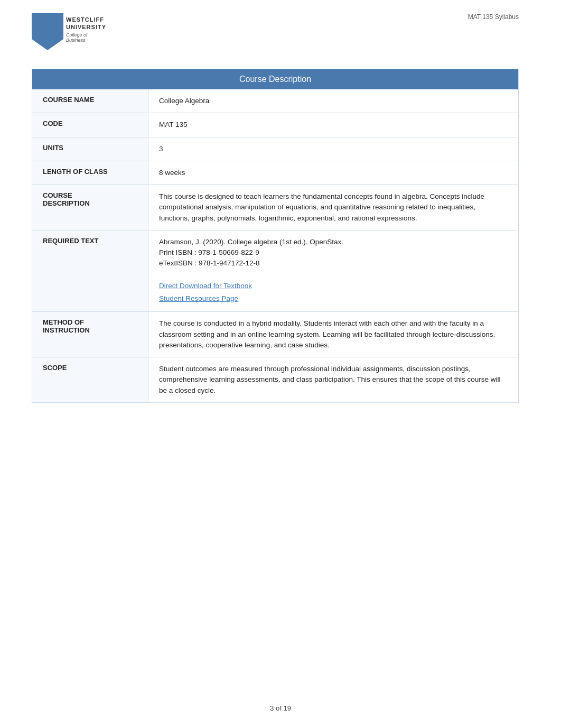 The height and width of the screenshot is (728, 561). I want to click on label-course-name: COURSE NAME, so click(90, 102).